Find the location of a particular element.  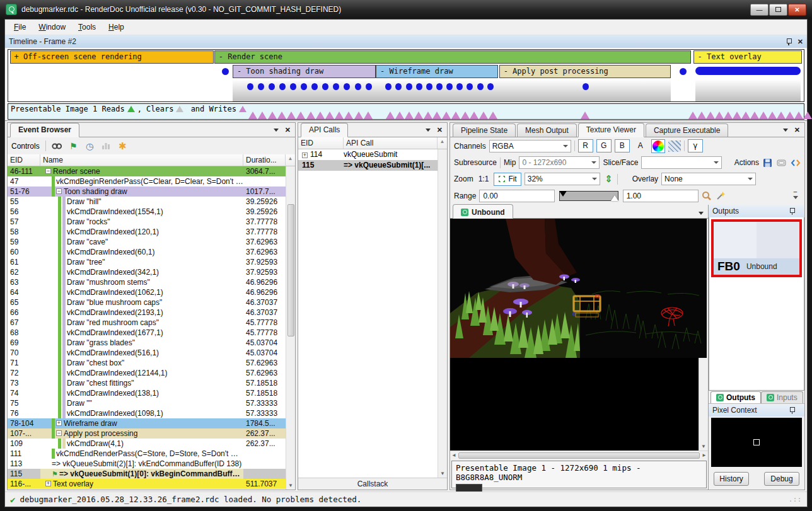

event-row: 78-104+Wireframe draw1784.5... is located at coordinates (146, 423).